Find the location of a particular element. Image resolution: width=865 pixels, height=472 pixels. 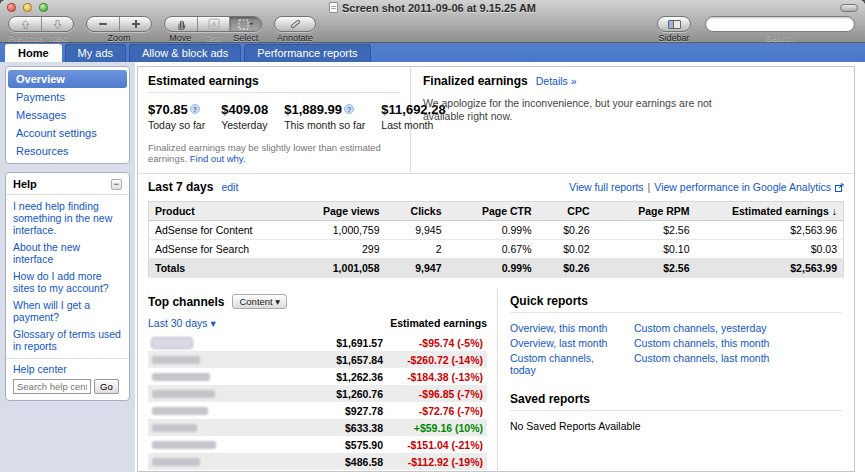

find-out-why-link: Find out why. is located at coordinates (218, 158).